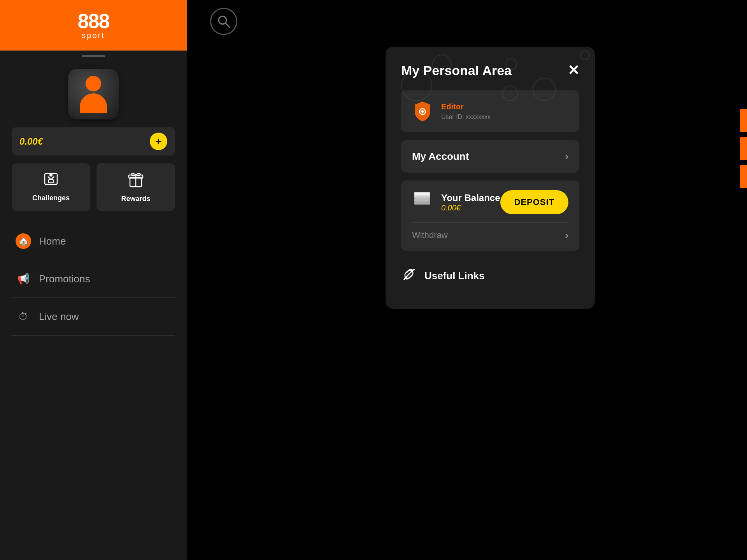  I want to click on avatar, so click(93, 94).